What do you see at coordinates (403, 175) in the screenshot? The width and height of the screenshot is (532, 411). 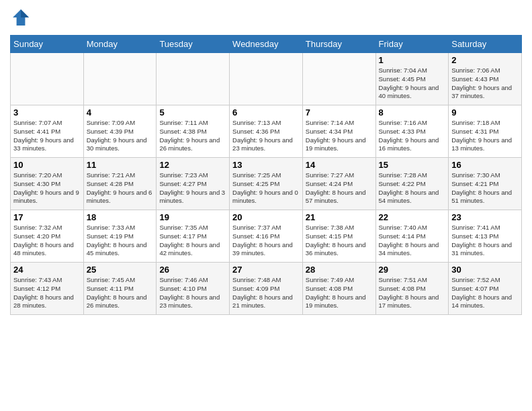 I see `sunrise: Sunrise: 7:28 AM` at bounding box center [403, 175].